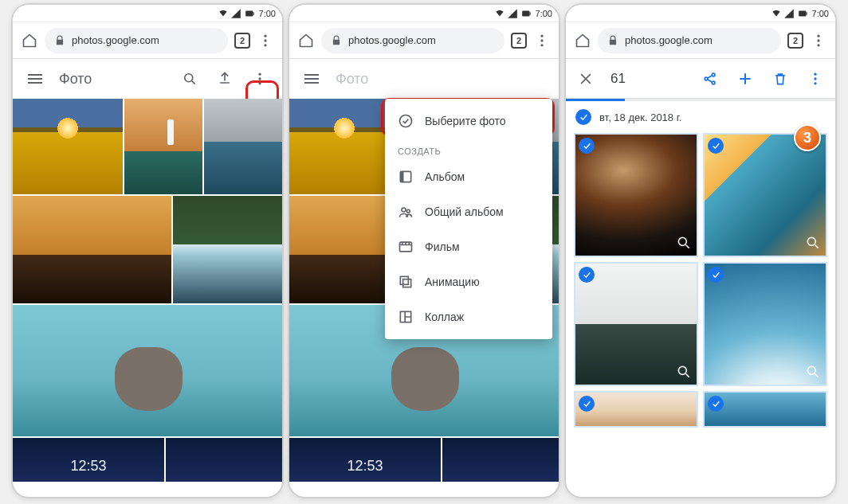 The width and height of the screenshot is (848, 504). I want to click on clock-text: 7:00, so click(268, 14).